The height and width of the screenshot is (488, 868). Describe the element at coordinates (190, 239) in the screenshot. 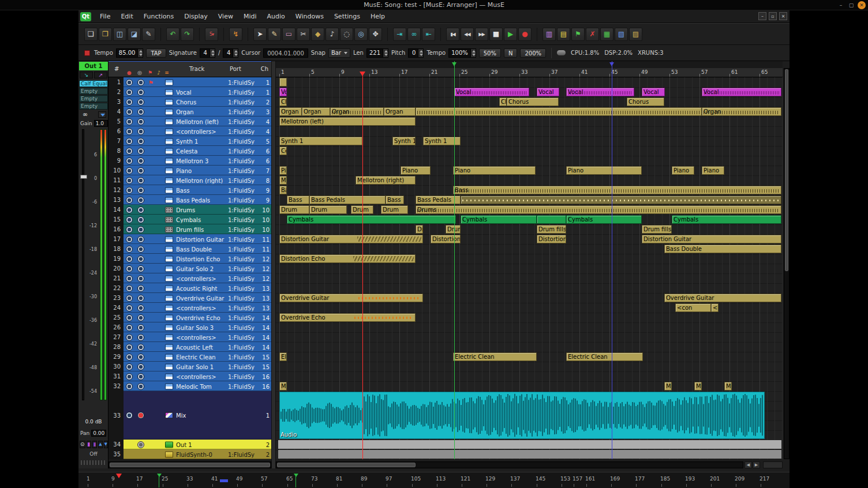

I see `track-row: 17Distortion Guitar1:FluidSy11` at that location.